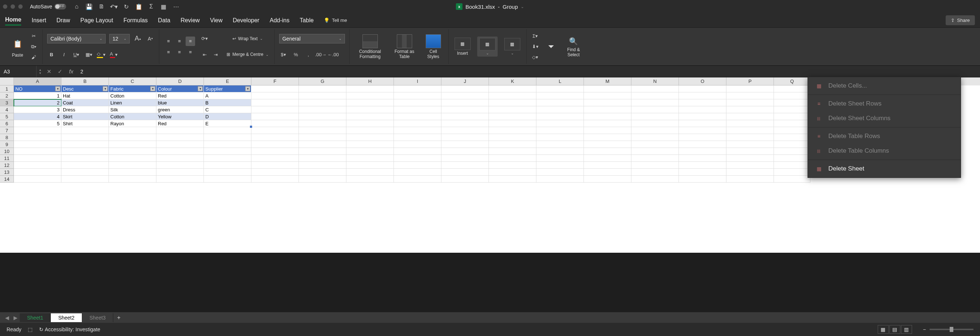 The image size is (980, 336). Describe the element at coordinates (132, 103) in the screenshot. I see `cell: Linen` at that location.